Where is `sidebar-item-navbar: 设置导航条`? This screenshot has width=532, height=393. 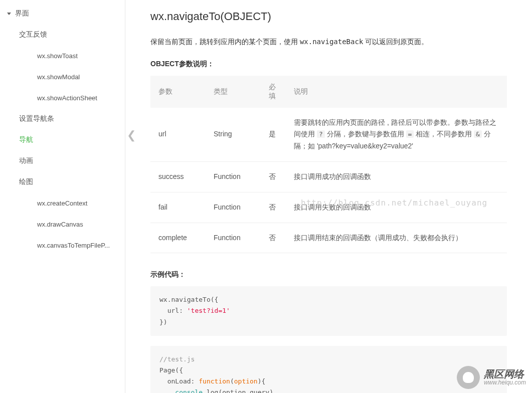 sidebar-item-navbar: 设置导航条 is located at coordinates (62, 119).